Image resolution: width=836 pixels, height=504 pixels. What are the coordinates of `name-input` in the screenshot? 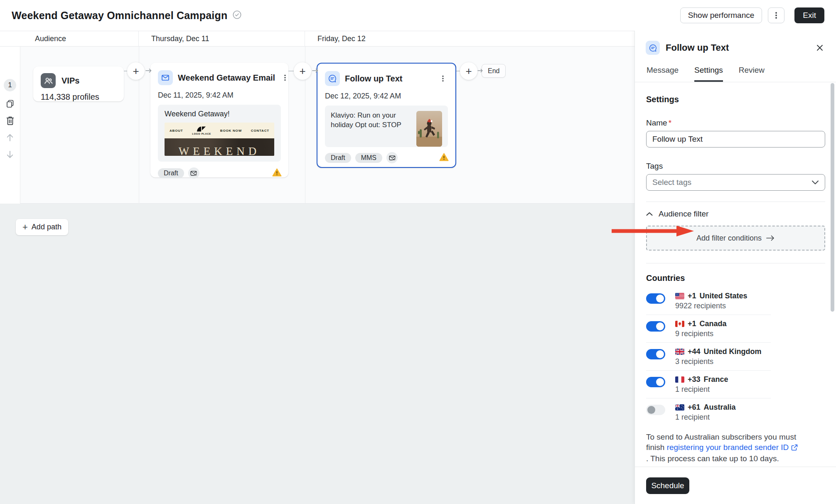 It's located at (735, 139).